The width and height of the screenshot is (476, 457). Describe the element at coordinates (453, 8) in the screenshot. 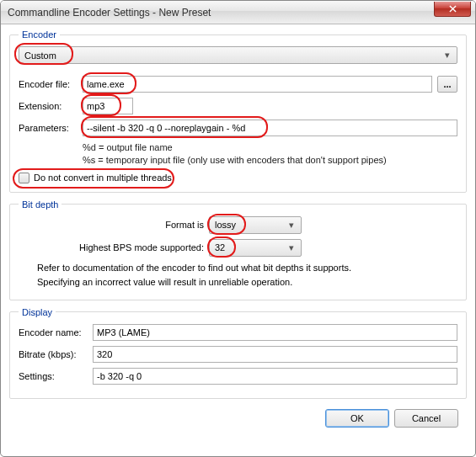

I see `close-icon` at that location.